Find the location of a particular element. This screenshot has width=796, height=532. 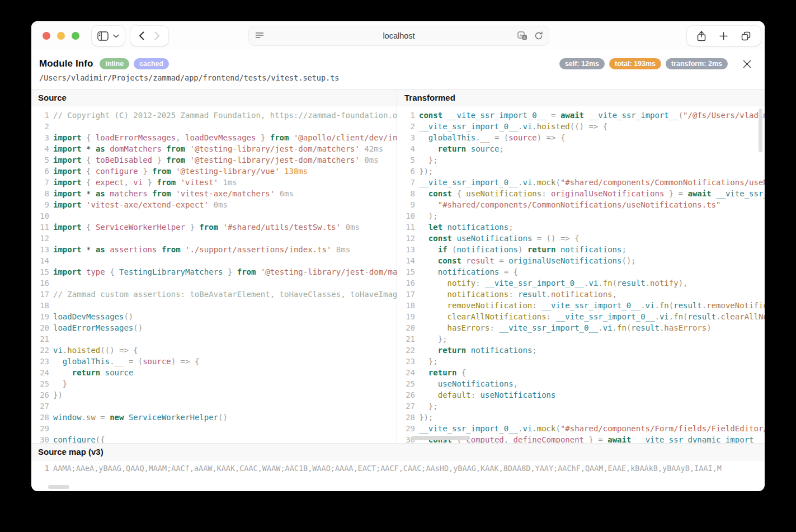

code-line: 2__vite_ssr_import_0__.vi.hoisted(() => … is located at coordinates (581, 126).